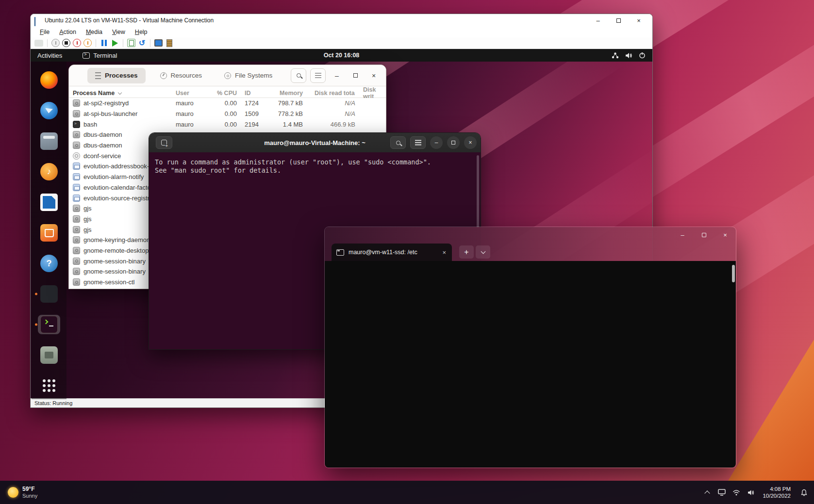 This screenshot has height=504, width=814. What do you see at coordinates (725, 235) in the screenshot?
I see `wterm-close-button: ×` at bounding box center [725, 235].